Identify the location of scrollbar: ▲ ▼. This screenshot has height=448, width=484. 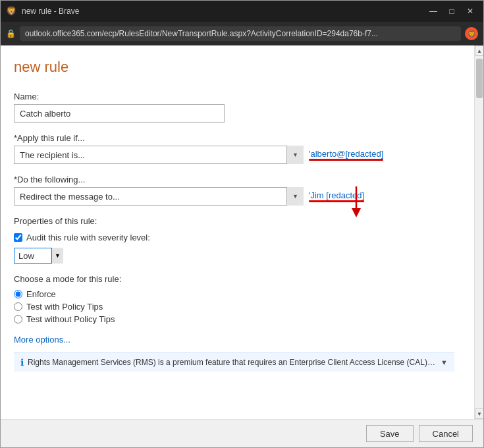
(479, 232).